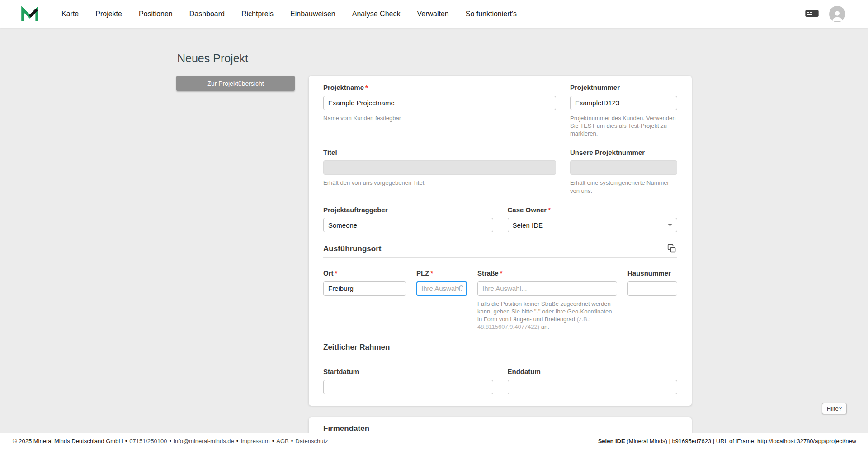 This screenshot has height=449, width=868. Describe the element at coordinates (825, 14) in the screenshot. I see `navbar-right` at that location.